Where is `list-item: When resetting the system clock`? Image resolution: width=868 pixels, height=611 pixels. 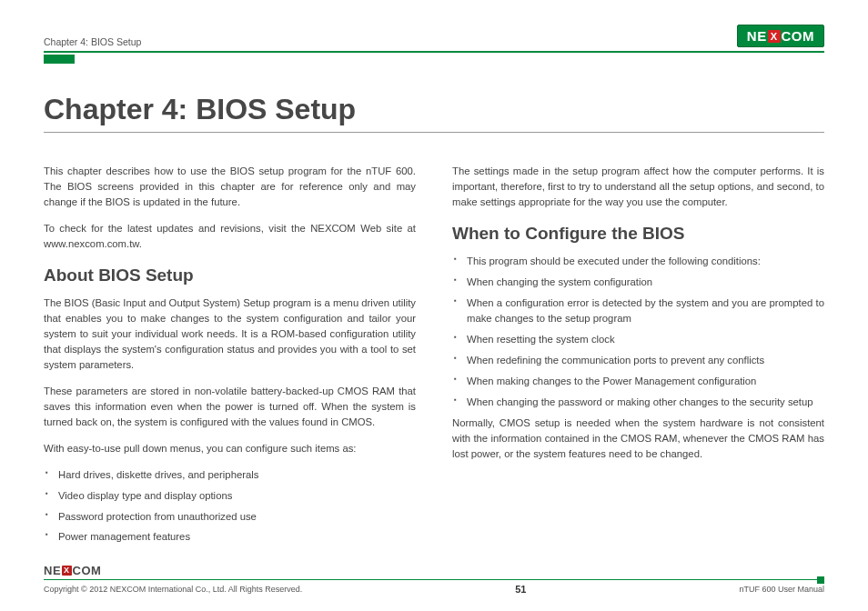
list-item: When resetting the system clock is located at coordinates (639, 340).